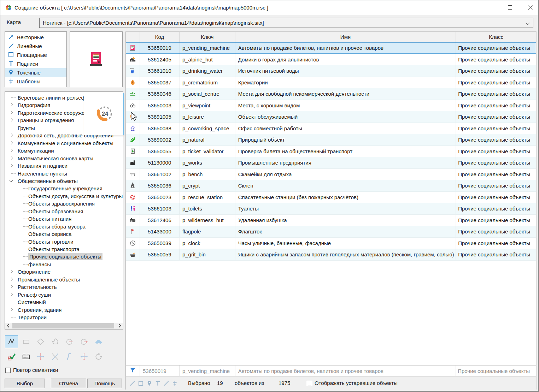  Describe the element at coordinates (25, 384) in the screenshot. I see `select-button: Выбор` at that location.